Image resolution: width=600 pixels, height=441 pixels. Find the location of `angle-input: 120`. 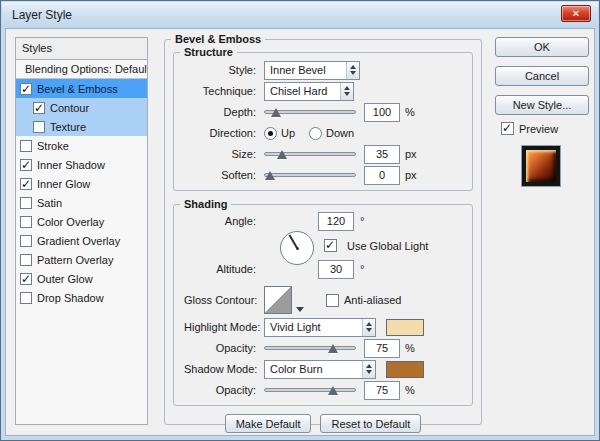

angle-input: 120 is located at coordinates (336, 222).